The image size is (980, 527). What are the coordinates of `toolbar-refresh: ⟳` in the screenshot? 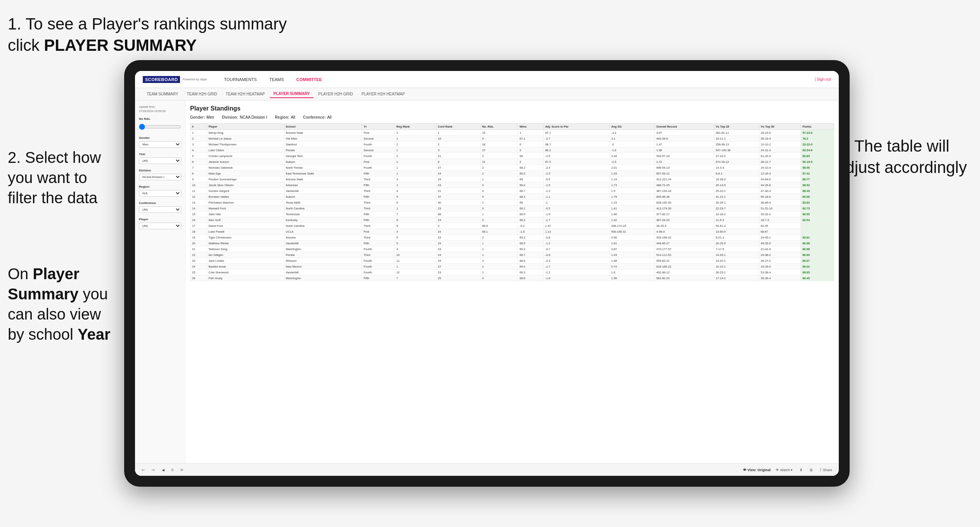 It's located at (182, 470).